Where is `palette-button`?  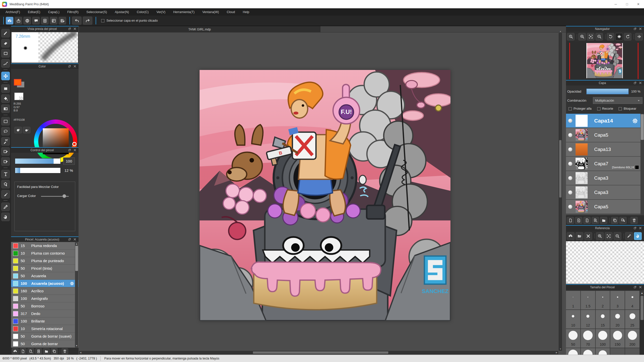
palette-button is located at coordinates (18, 130).